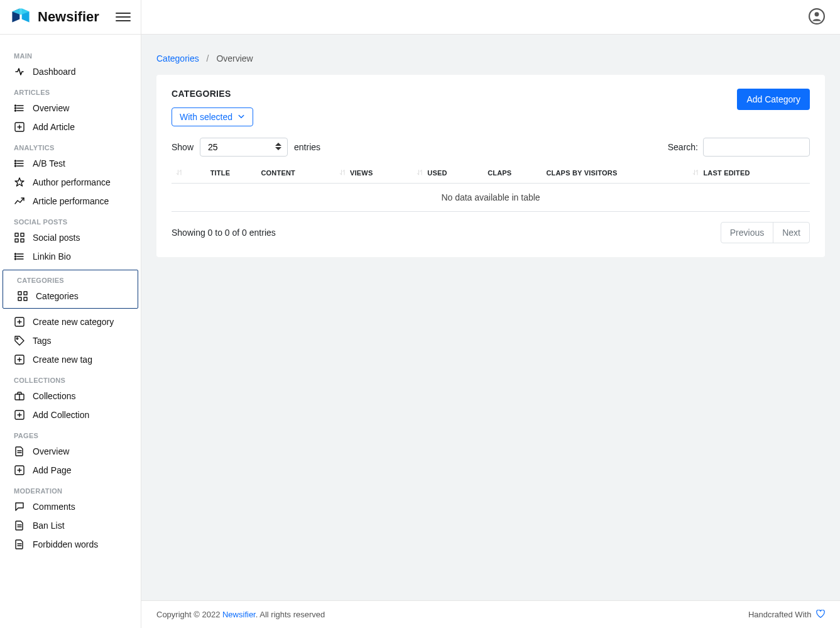  What do you see at coordinates (241, 117) in the screenshot?
I see `chevron-down-icon` at bounding box center [241, 117].